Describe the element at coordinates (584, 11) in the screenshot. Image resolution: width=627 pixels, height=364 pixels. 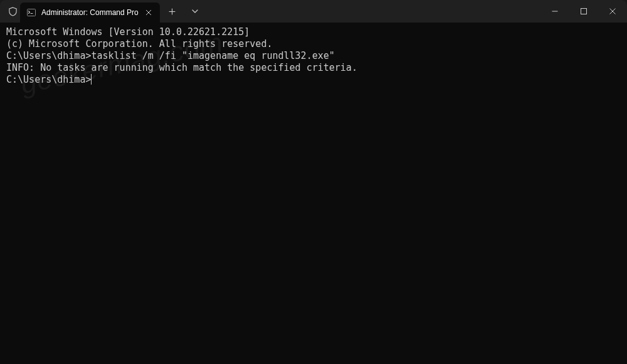
I see `window-controls` at that location.